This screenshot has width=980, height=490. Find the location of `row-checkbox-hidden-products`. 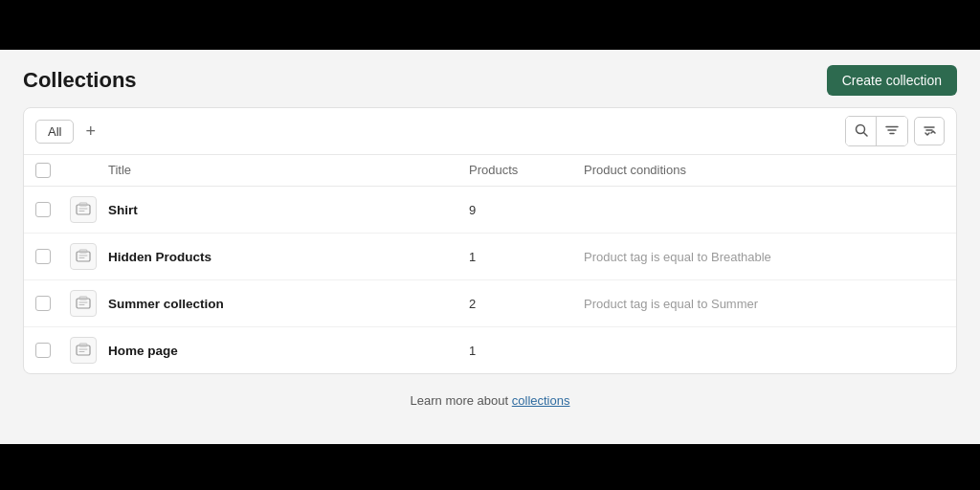

row-checkbox-hidden-products is located at coordinates (43, 256).